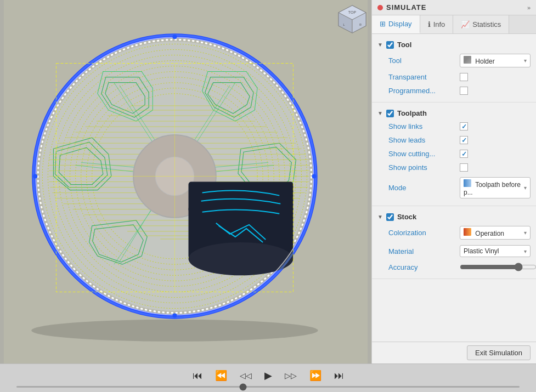 The image size is (536, 392). Describe the element at coordinates (526, 60) in the screenshot. I see `tool-dropdown-arrow: ▾` at that location.